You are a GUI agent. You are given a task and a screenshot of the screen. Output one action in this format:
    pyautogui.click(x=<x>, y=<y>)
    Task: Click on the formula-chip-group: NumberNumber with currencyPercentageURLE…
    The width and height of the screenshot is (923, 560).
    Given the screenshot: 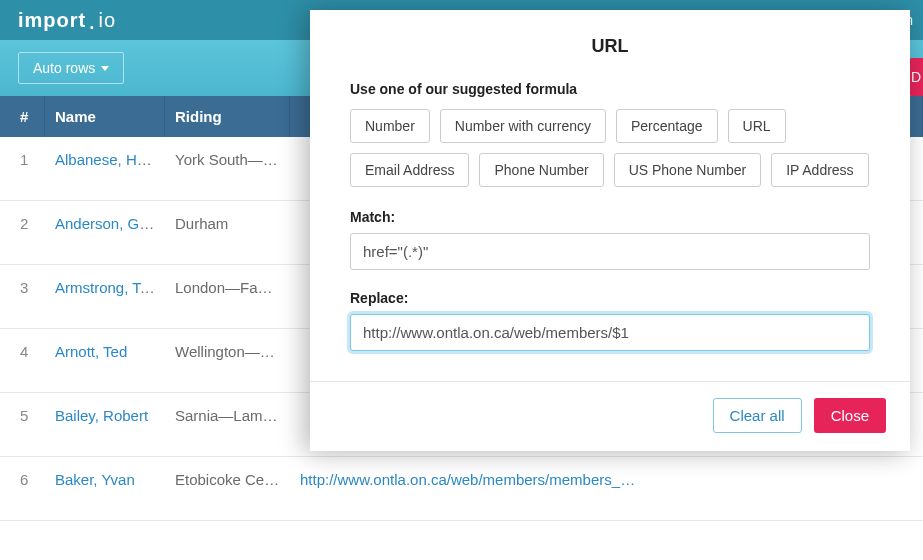 What is the action you would take?
    pyautogui.click(x=610, y=148)
    